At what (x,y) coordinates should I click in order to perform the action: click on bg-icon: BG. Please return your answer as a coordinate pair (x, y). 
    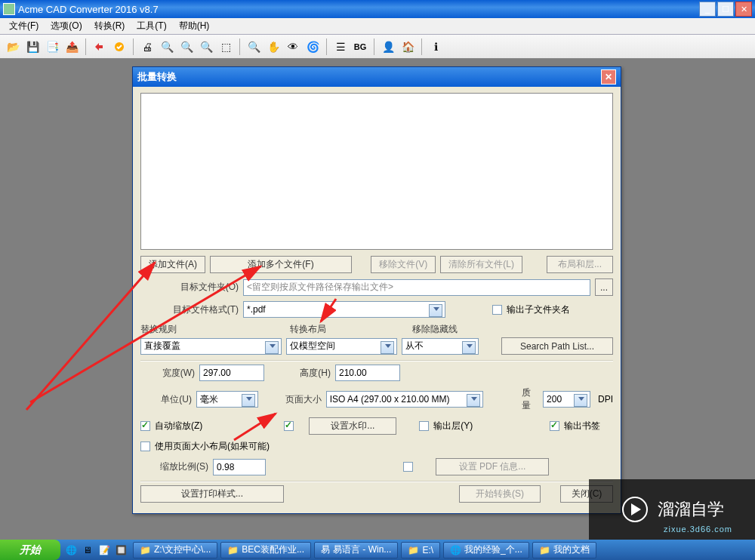
    Looking at the image, I should click on (360, 47).